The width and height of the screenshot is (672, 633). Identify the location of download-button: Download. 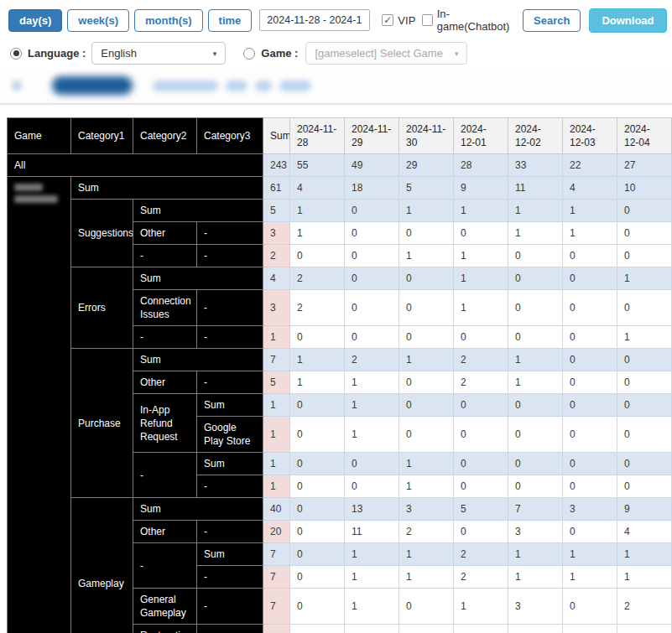
(628, 20).